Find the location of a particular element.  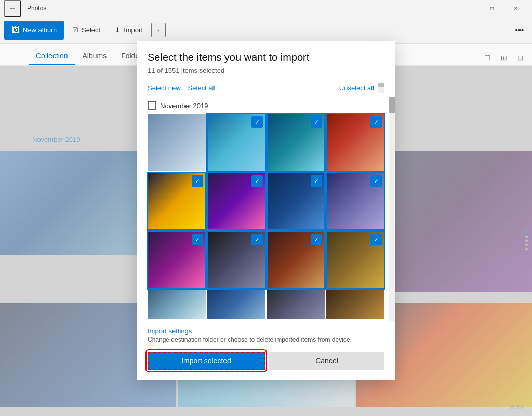

photo-check-3: ✓ is located at coordinates (316, 122).